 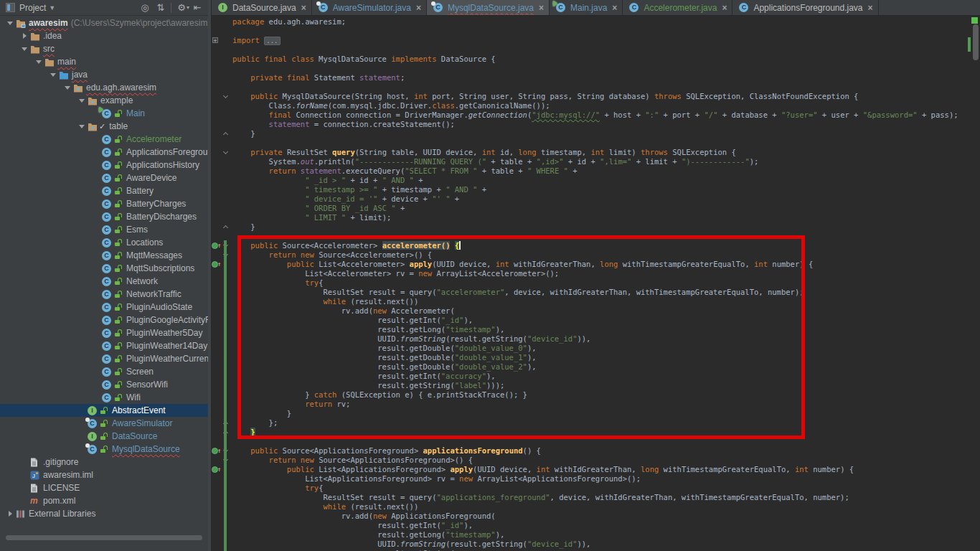 I want to click on code-line: " ORDER BY _id ASC " +, so click(x=595, y=208).